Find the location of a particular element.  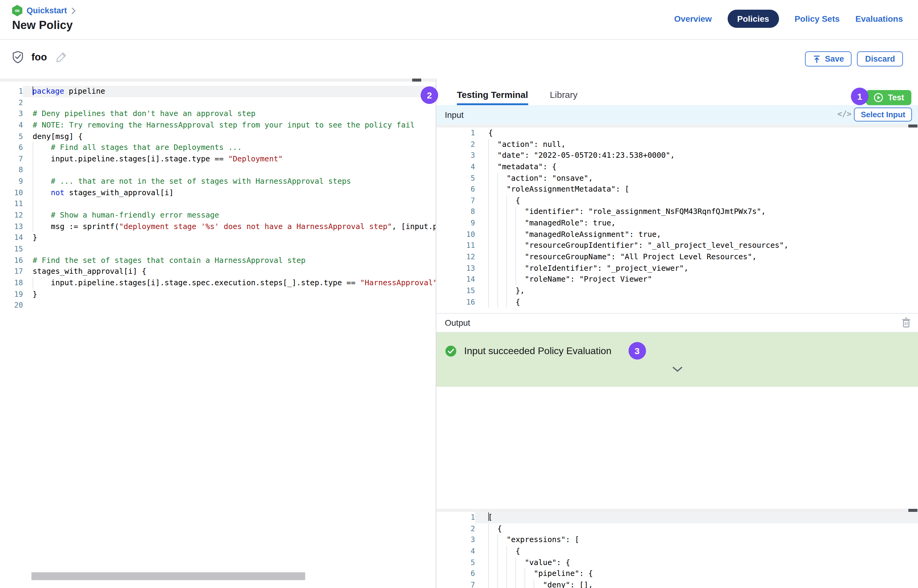

code-token: } is located at coordinates (35, 294).